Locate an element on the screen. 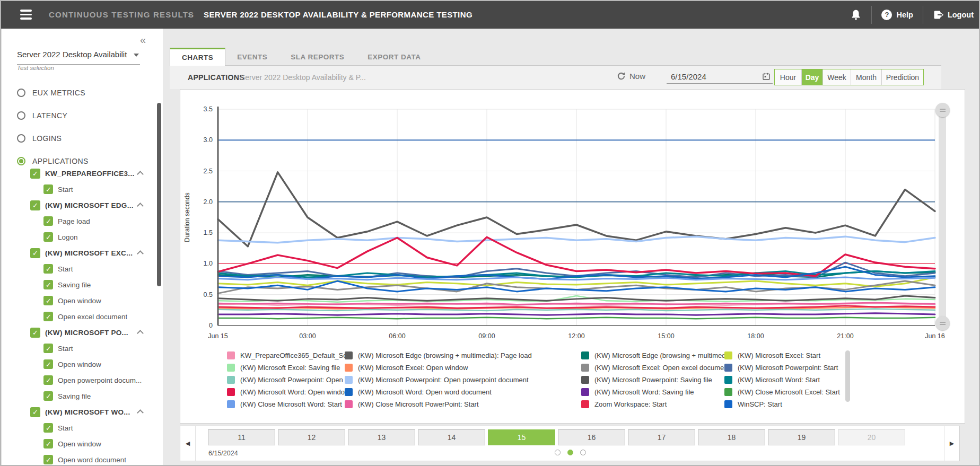 The image size is (980, 466). tab-charts: CHARTS is located at coordinates (197, 57).